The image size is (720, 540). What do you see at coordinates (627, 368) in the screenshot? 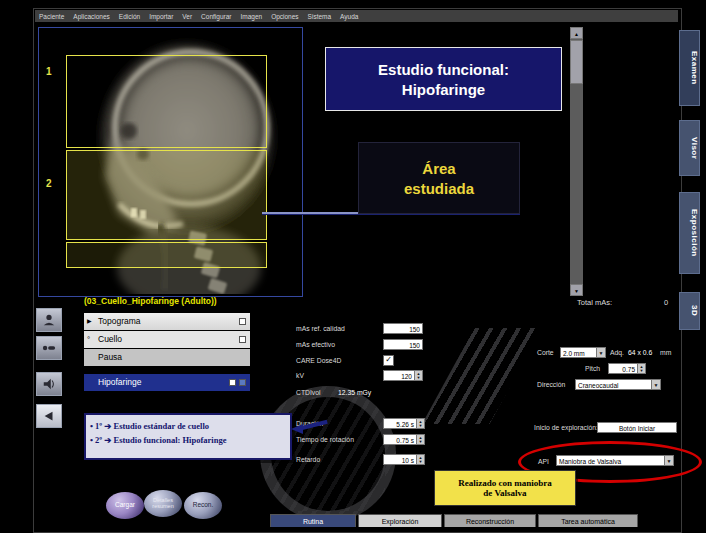
I see `pitch-field: 0.75 ▲ ▼` at bounding box center [627, 368].